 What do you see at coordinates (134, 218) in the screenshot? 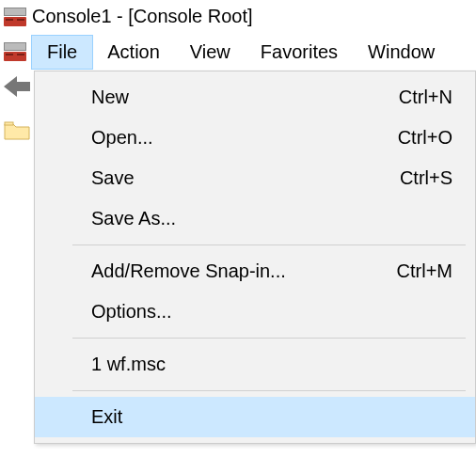
I see `menu-item-label: Save As...` at bounding box center [134, 218].